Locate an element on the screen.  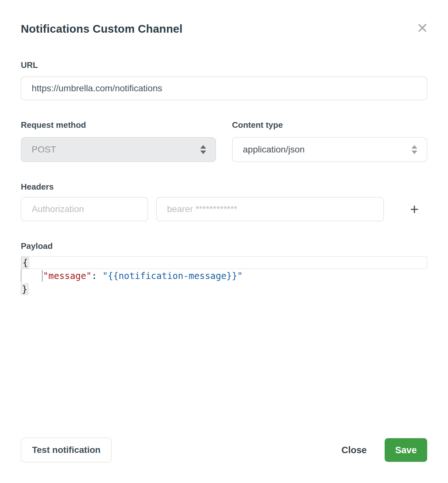
request-method-select: POST is located at coordinates (118, 150).